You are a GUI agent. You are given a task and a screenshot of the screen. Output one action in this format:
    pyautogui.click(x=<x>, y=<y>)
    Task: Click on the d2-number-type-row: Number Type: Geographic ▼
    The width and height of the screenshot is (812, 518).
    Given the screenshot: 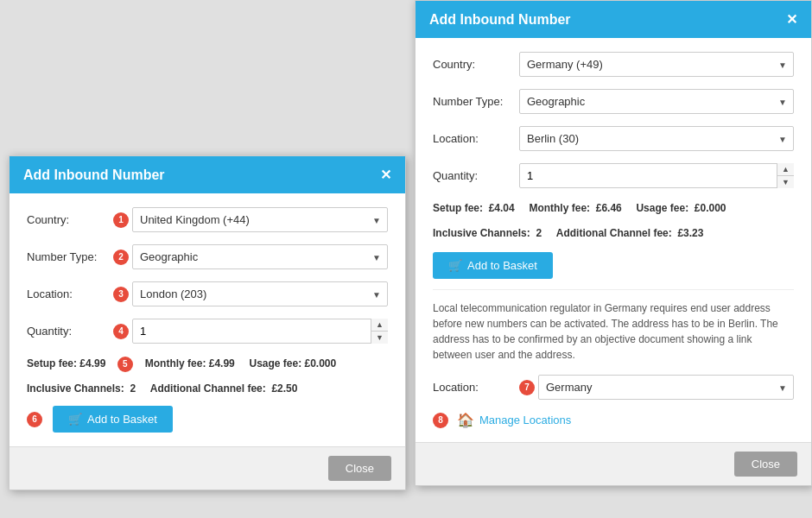 What is the action you would take?
    pyautogui.click(x=613, y=102)
    